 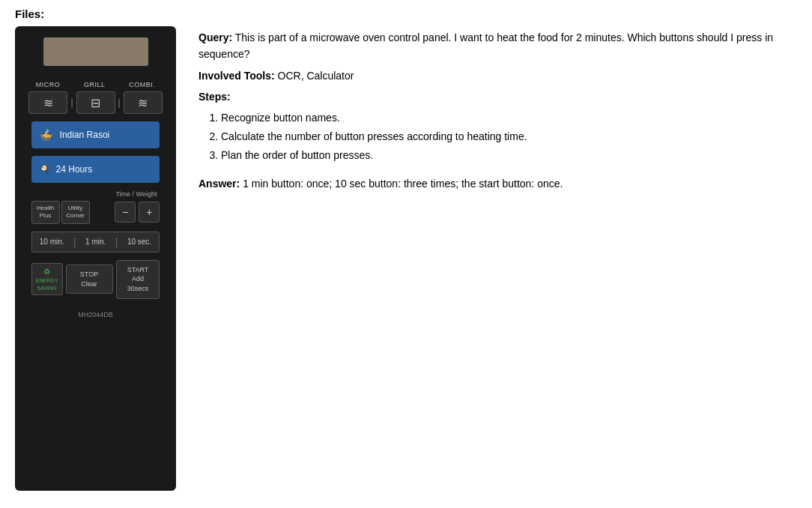 I want to click on start-btn: STARTAdd 30secs, so click(x=138, y=279).